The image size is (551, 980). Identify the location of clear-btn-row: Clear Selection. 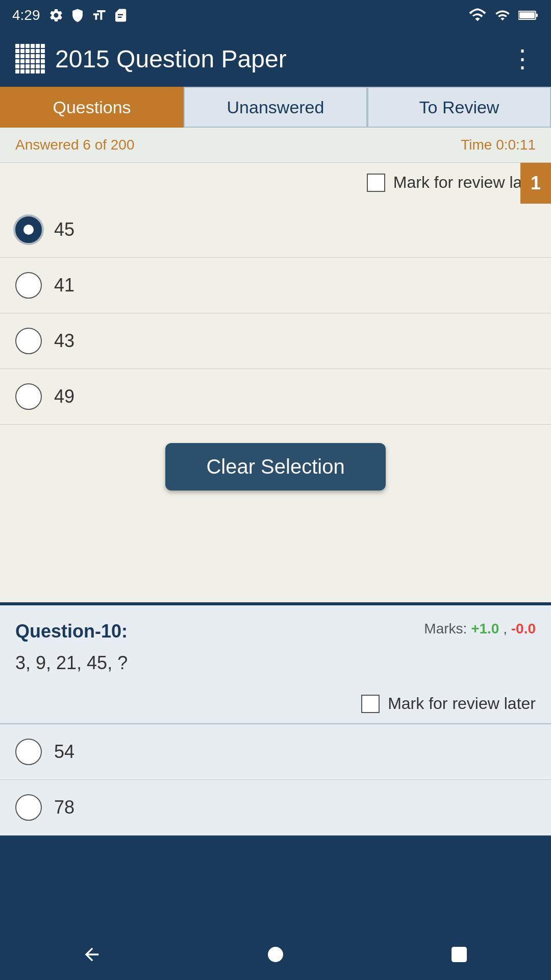
(276, 467).